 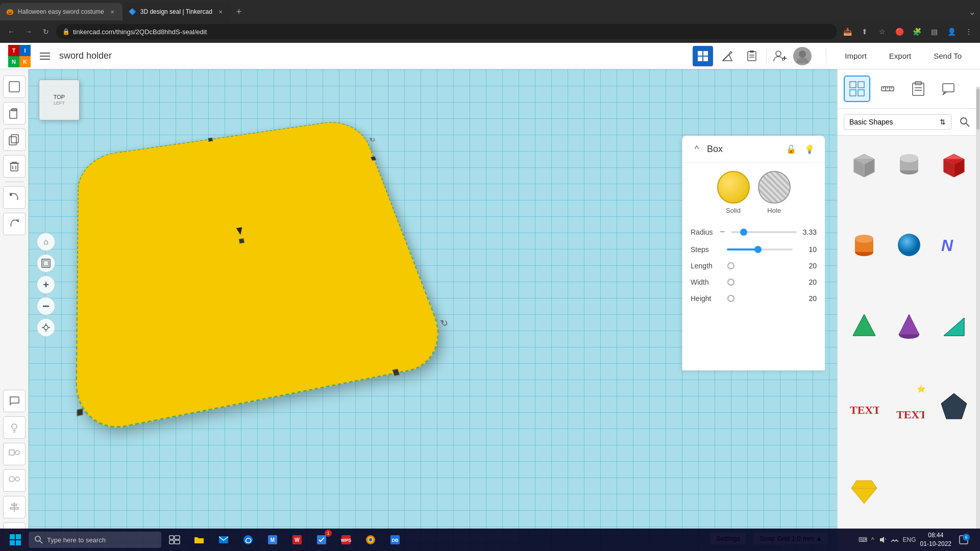 I want to click on panel-lock-button: 🔓, so click(x=791, y=149).